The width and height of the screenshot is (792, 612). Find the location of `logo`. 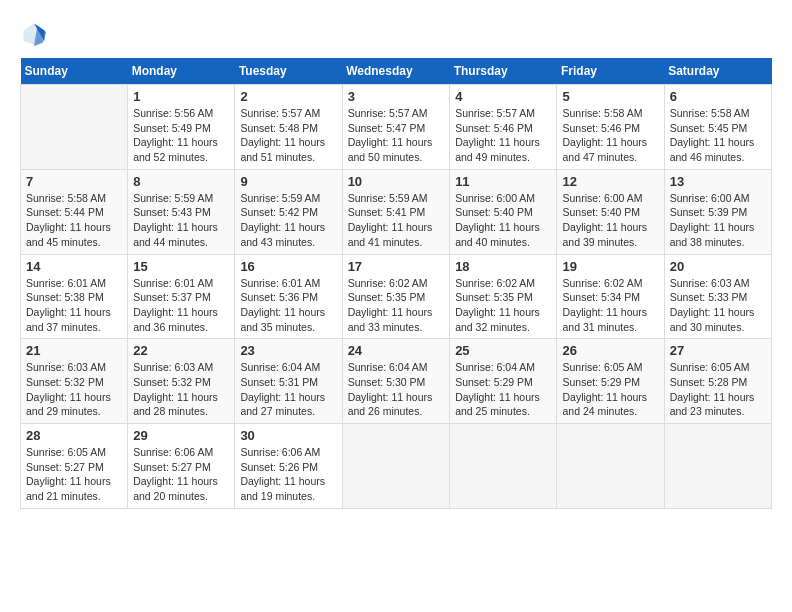

logo is located at coordinates (36, 34).